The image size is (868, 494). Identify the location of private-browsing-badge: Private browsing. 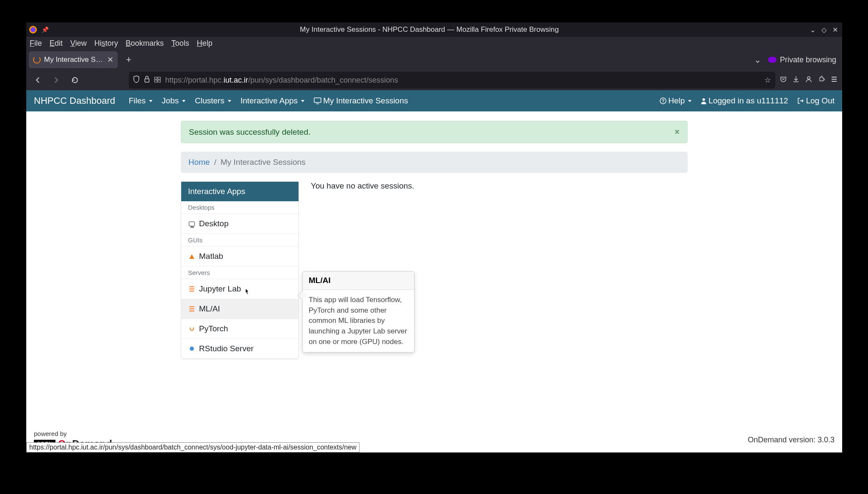
(802, 60).